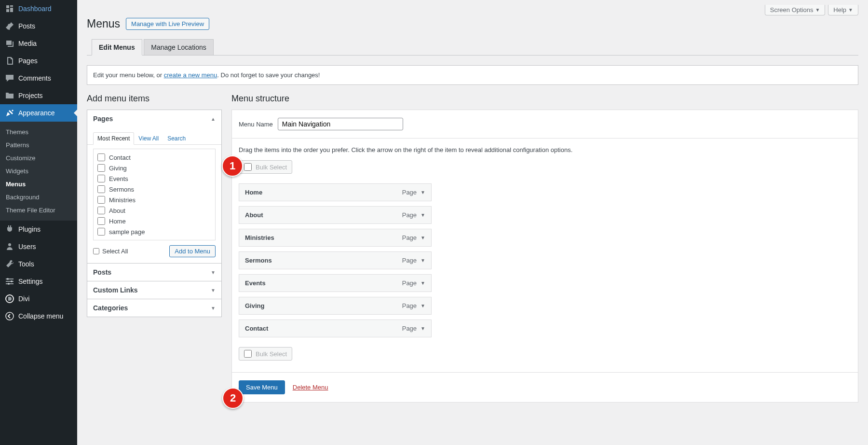 This screenshot has width=868, height=445. Describe the element at coordinates (154, 232) in the screenshot. I see `page-option: sample page` at that location.